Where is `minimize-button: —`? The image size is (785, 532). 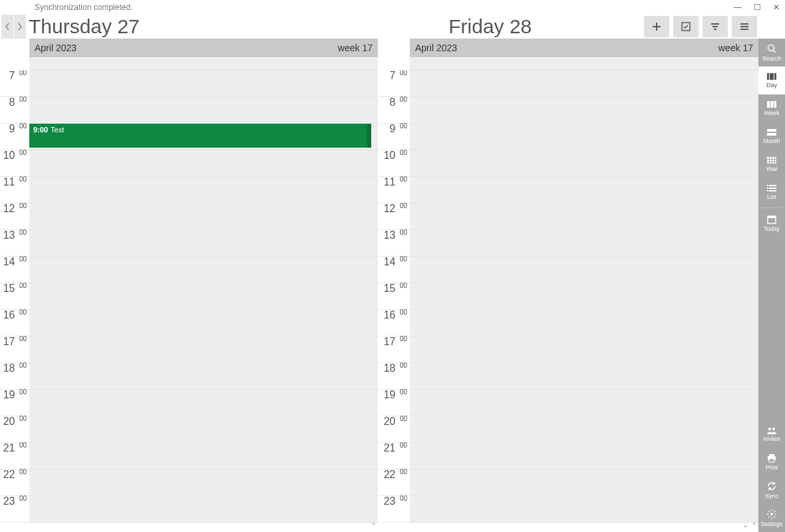
minimize-button: — is located at coordinates (738, 7).